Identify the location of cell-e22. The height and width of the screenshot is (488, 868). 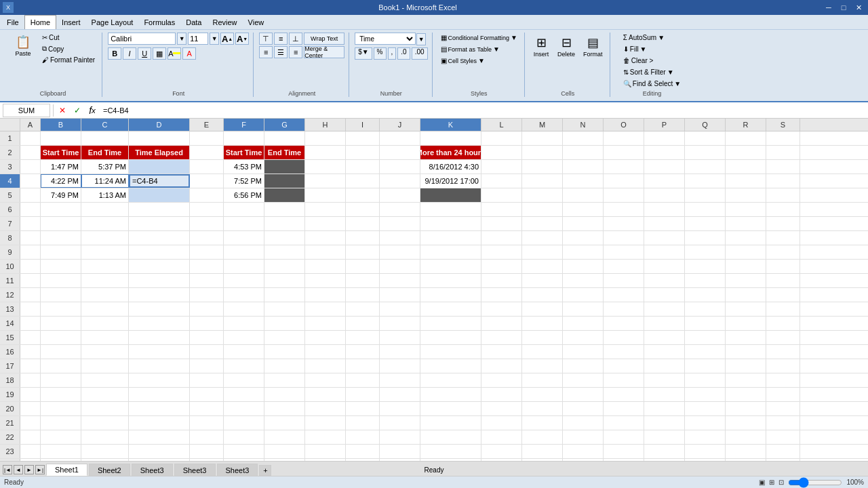
(207, 437).